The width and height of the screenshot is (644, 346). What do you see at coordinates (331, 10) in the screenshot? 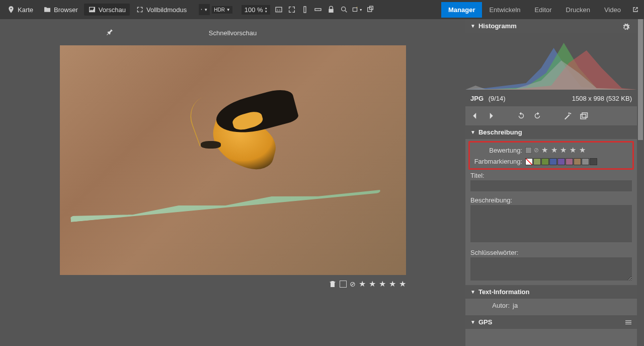
I see `lock-icon` at bounding box center [331, 10].